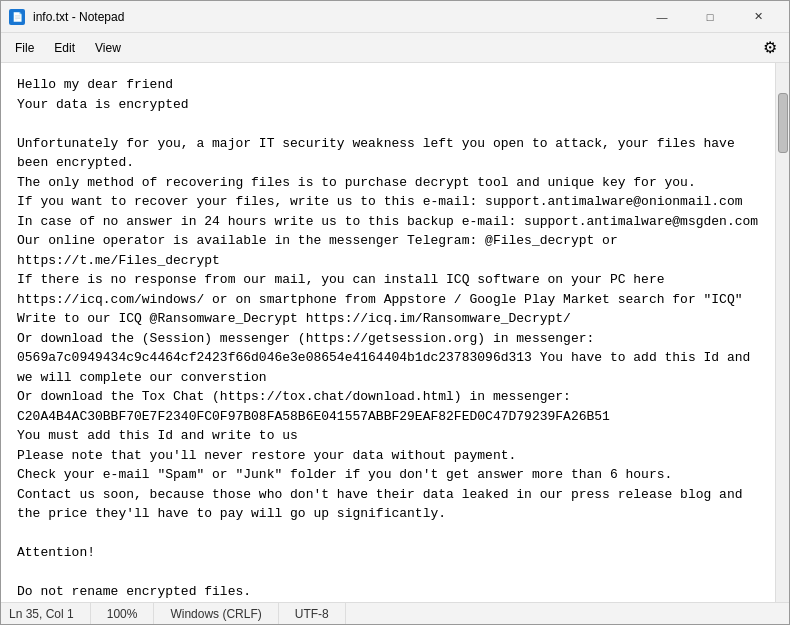  Describe the element at coordinates (395, 17) in the screenshot. I see `title-bar: 📄 info.txt - Notepad — □ ✕` at that location.